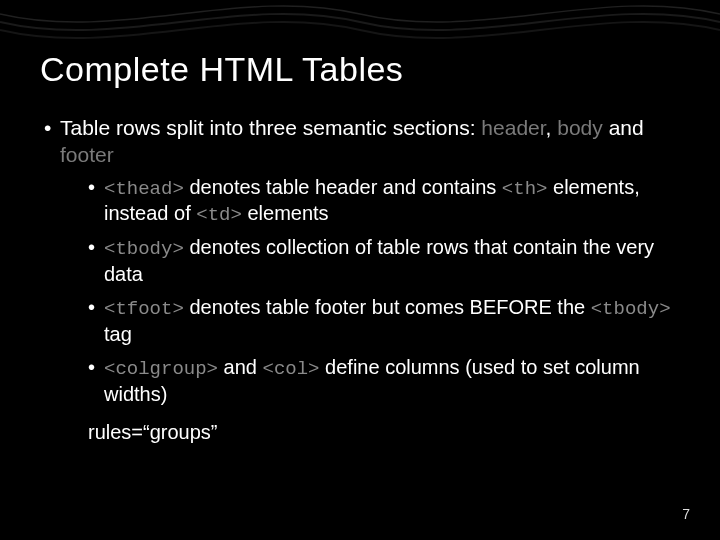 The image size is (720, 540). What do you see at coordinates (513, 128) in the screenshot?
I see `dim-span: header` at bounding box center [513, 128].